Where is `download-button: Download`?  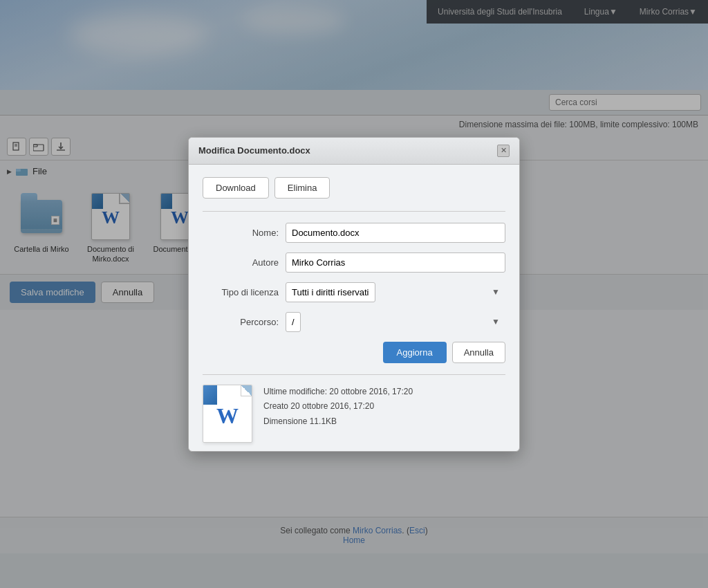
download-button: Download is located at coordinates (236, 188).